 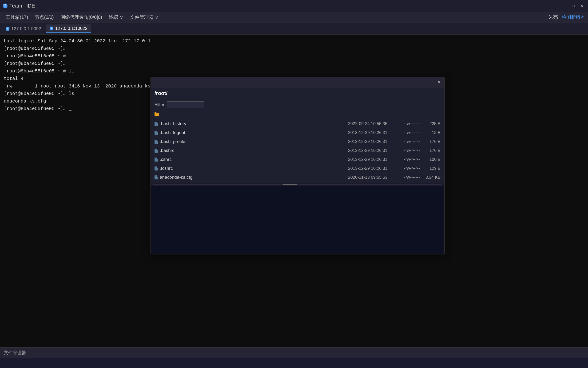 What do you see at coordinates (247, 168) in the screenshot?
I see `fm-filename-6: .tcshrc` at bounding box center [247, 168].